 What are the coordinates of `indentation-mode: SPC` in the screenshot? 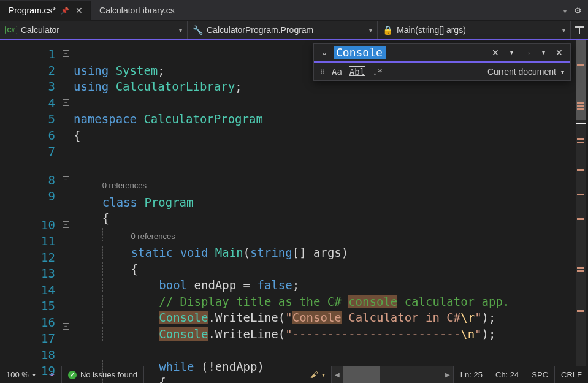 It's located at (540, 375).